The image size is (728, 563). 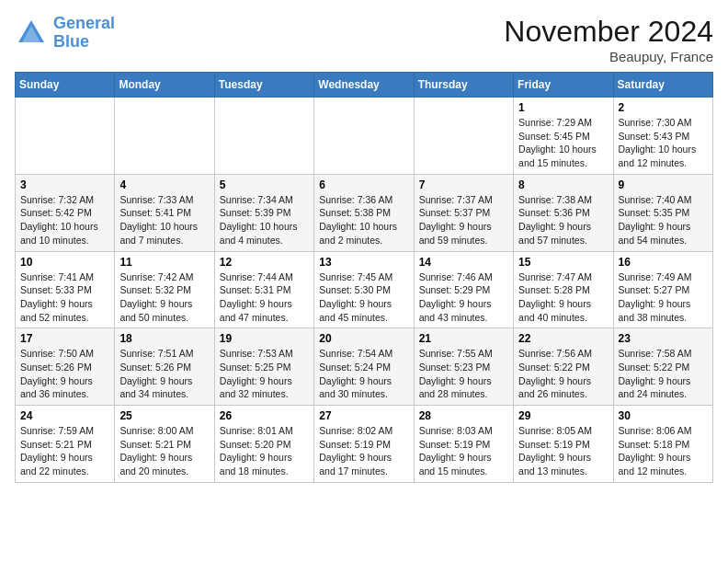 What do you see at coordinates (164, 339) in the screenshot?
I see `day-number: 18` at bounding box center [164, 339].